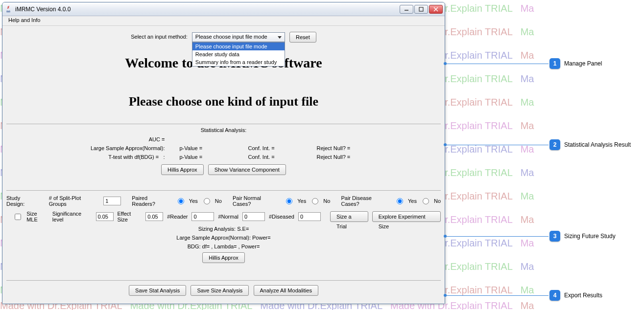 The width and height of the screenshot is (644, 310). Describe the element at coordinates (164, 157) in the screenshot. I see `ttest-sep: :` at that location.